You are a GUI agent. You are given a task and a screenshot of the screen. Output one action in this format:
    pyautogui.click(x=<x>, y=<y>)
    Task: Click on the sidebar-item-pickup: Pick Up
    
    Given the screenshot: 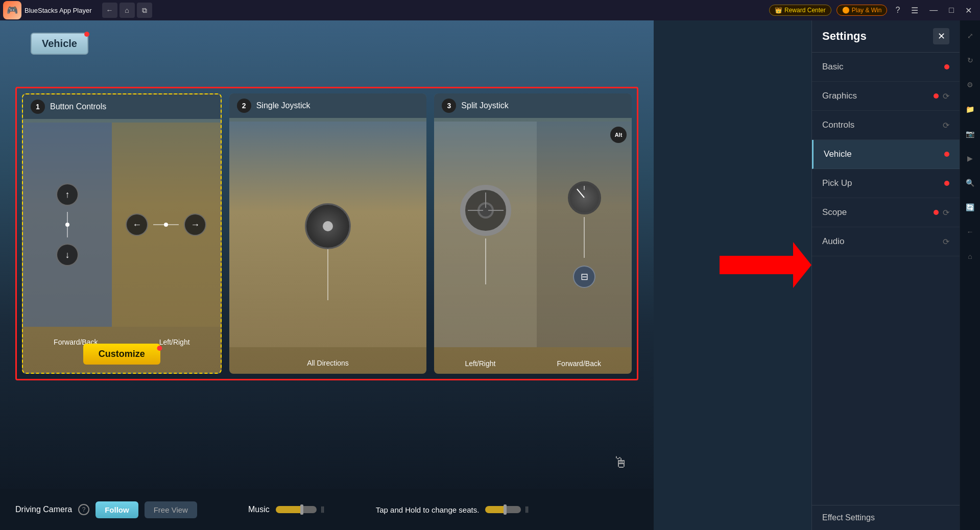 What is the action you would take?
    pyautogui.click(x=886, y=184)
    